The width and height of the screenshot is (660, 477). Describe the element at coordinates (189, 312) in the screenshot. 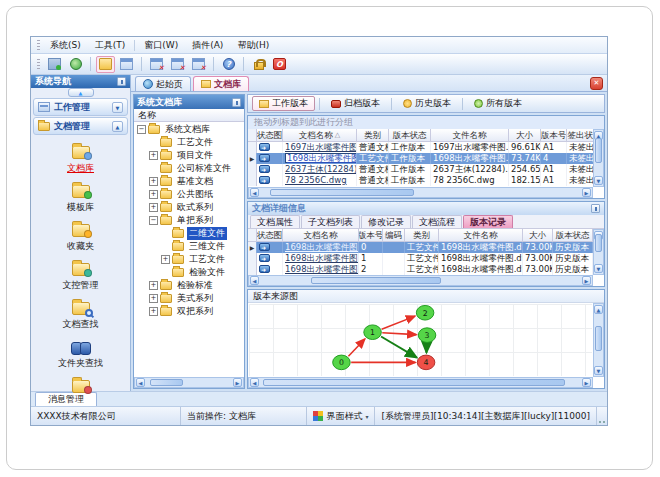

I see `tree-item: +双把系列` at that location.